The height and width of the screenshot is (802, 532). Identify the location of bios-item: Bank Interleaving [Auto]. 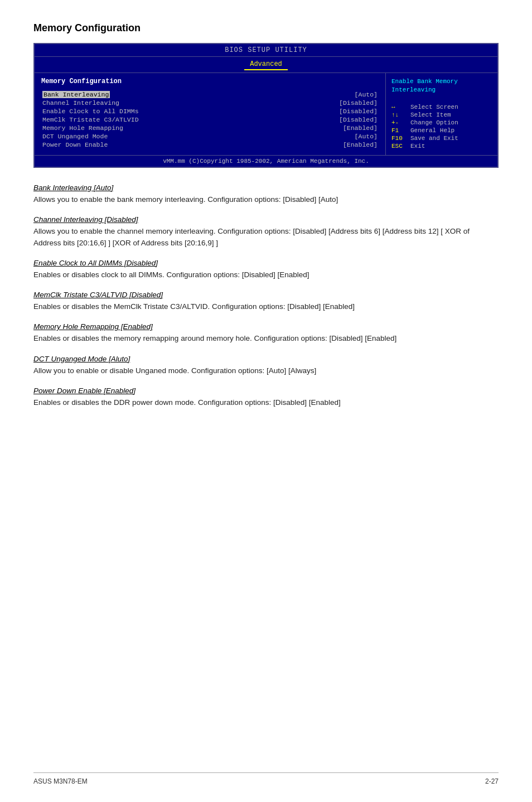
(210, 95).